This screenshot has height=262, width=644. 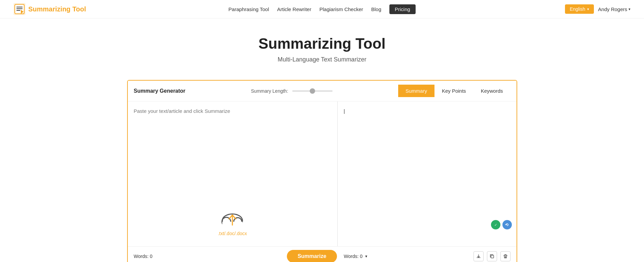 I want to click on word-count-chevron-icon: ▾, so click(x=366, y=256).